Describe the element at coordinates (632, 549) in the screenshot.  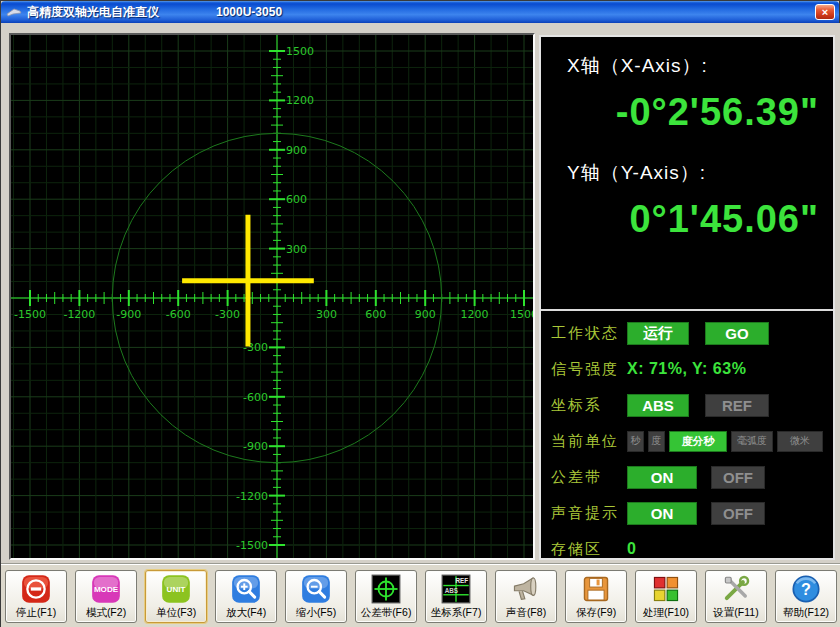
I see `storage-value: 0` at that location.